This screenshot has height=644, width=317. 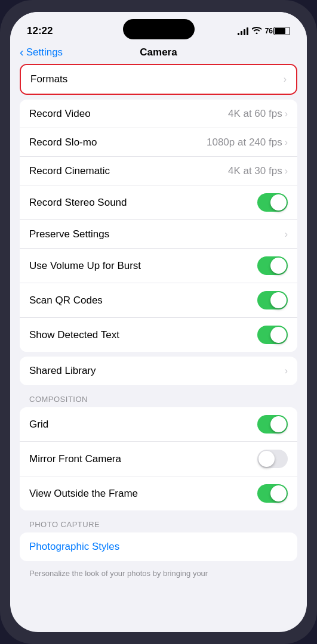 I want to click on use-volume-up-toggle, so click(x=272, y=266).